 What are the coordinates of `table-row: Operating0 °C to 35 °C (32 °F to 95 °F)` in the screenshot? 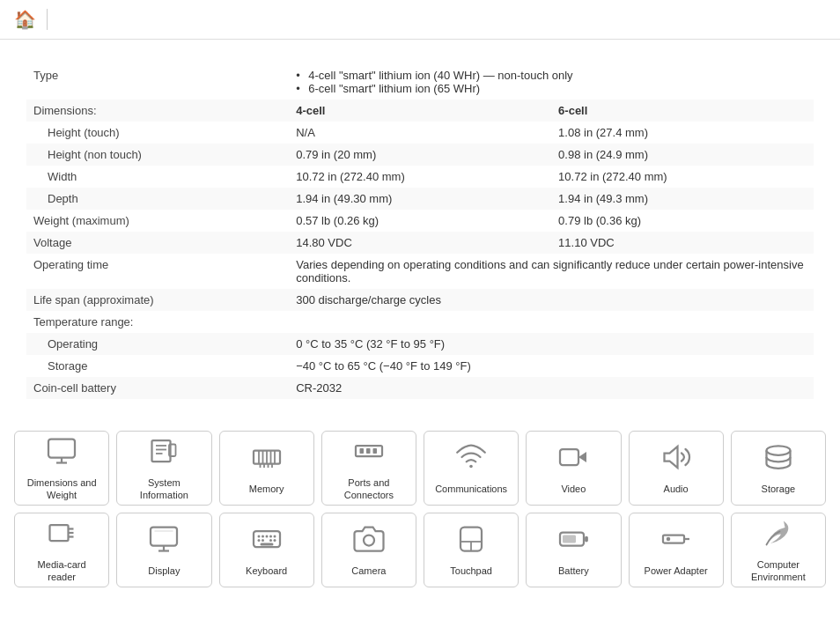 It's located at (420, 343).